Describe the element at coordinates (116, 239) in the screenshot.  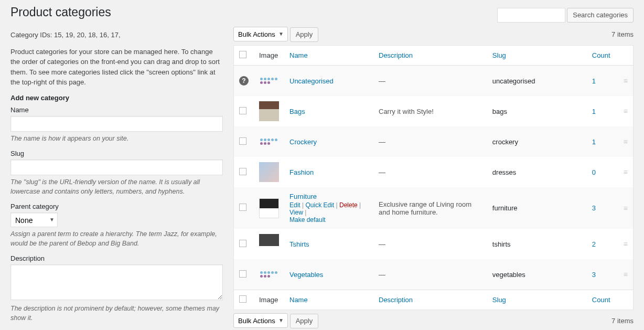
I see `parent-hint: Assign a parent term to create a hierarc…` at that location.